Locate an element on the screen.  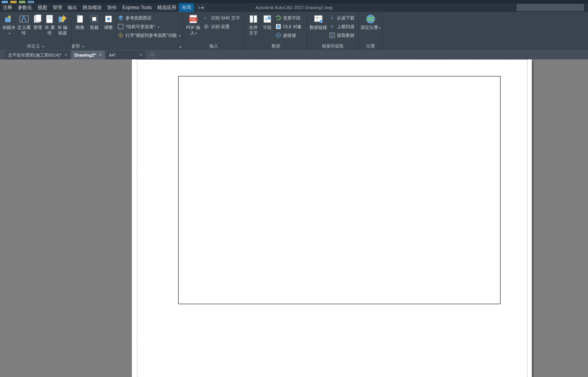
row-label: 提取数据 is located at coordinates (346, 36).